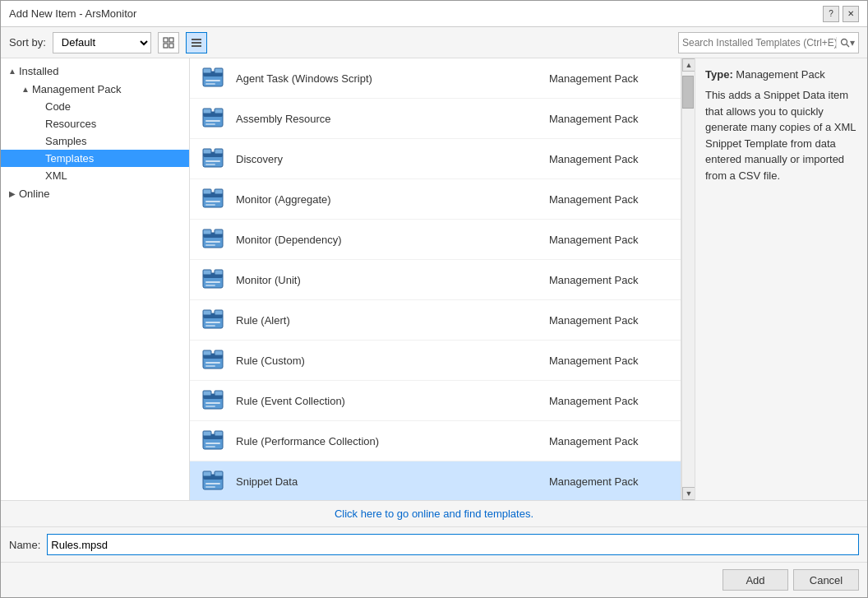 The image size is (868, 598). I want to click on item-name: Rule (Alert), so click(393, 321).